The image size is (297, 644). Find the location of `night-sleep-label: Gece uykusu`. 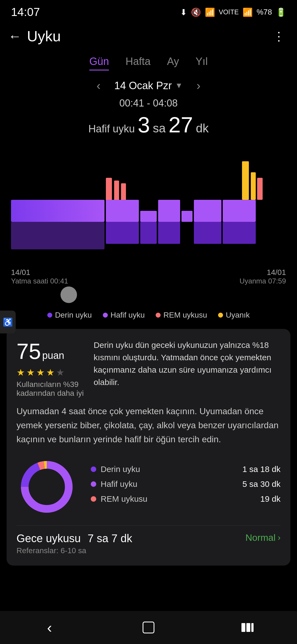

night-sleep-label: Gece uykusu is located at coordinates (48, 538).